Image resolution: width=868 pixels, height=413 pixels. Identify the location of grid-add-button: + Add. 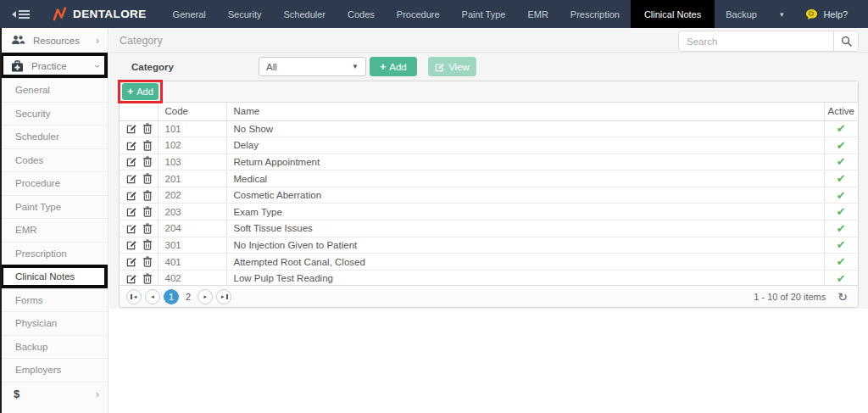
(141, 92).